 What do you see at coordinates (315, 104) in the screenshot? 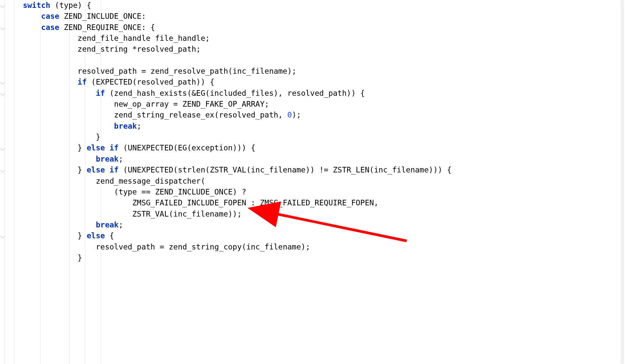
I see `code-line: new_op_array = ZEND_FAKE_OP_ARRAY;` at bounding box center [315, 104].